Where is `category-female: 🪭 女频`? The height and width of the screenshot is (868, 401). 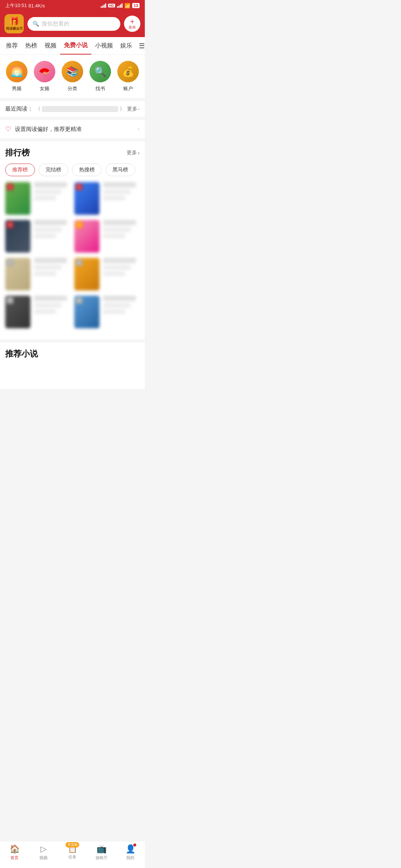
category-female: 🪭 女频 is located at coordinates (45, 76).